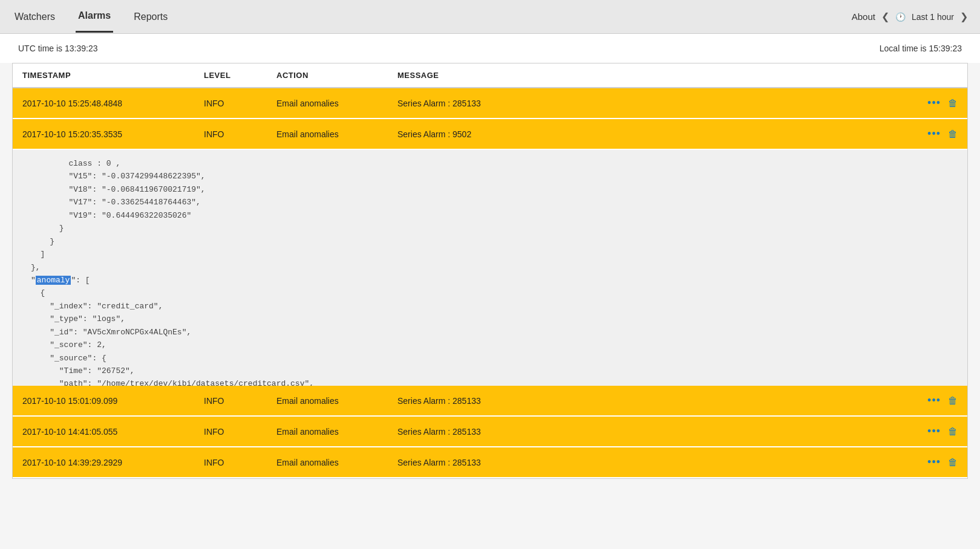  What do you see at coordinates (94, 17) in the screenshot?
I see `nav-alarms: Alarms` at bounding box center [94, 17].